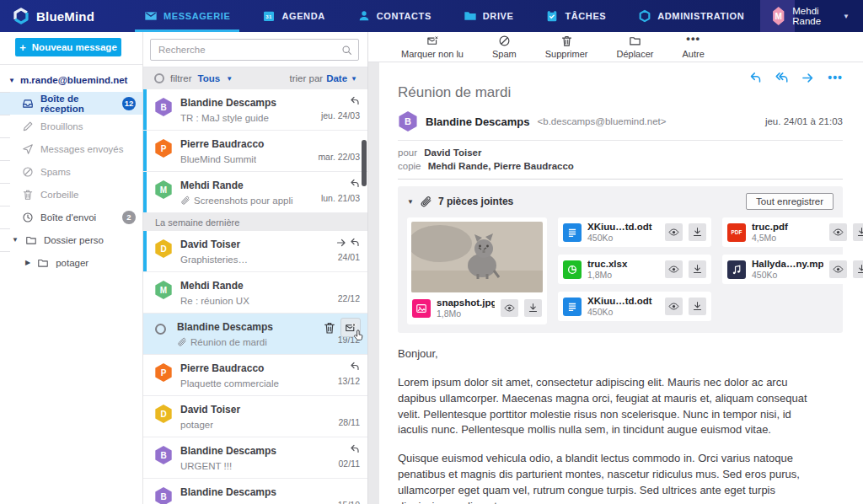  Describe the element at coordinates (374, 283) in the screenshot. I see `pane-gutter` at that location.